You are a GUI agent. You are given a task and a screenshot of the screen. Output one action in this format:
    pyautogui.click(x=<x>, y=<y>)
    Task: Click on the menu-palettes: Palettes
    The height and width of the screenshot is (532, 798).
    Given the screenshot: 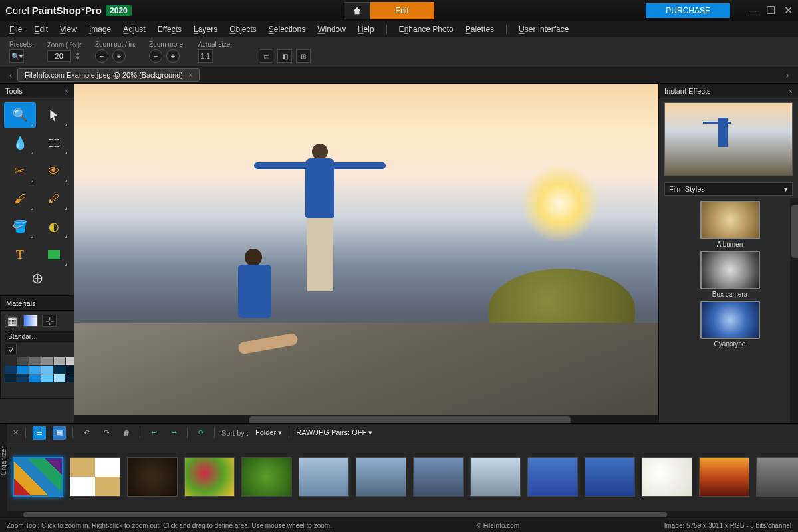 What is the action you would take?
    pyautogui.click(x=480, y=29)
    